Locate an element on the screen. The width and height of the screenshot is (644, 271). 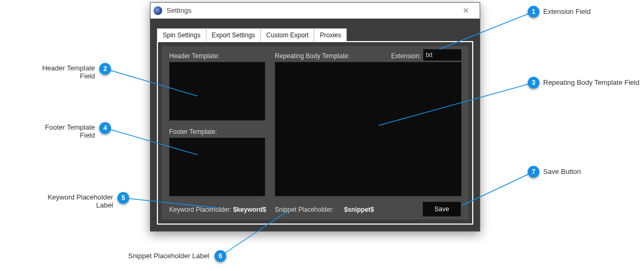
repeating-body-textarea is located at coordinates (368, 129).